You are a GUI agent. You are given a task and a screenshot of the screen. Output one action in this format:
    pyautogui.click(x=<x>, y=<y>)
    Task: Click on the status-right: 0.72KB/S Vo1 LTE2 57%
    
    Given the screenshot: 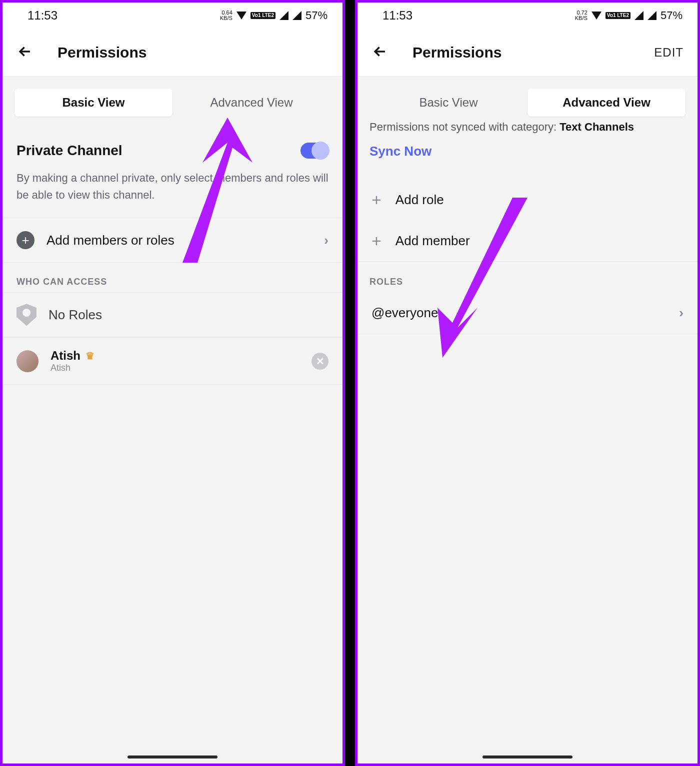 What is the action you would take?
    pyautogui.click(x=629, y=16)
    